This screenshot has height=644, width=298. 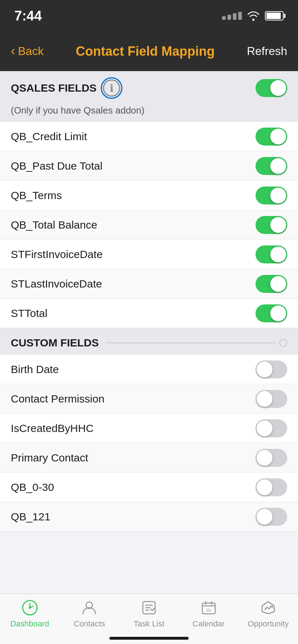 I want to click on tab-bar: Dashboard Contacts Task List, so click(x=149, y=619).